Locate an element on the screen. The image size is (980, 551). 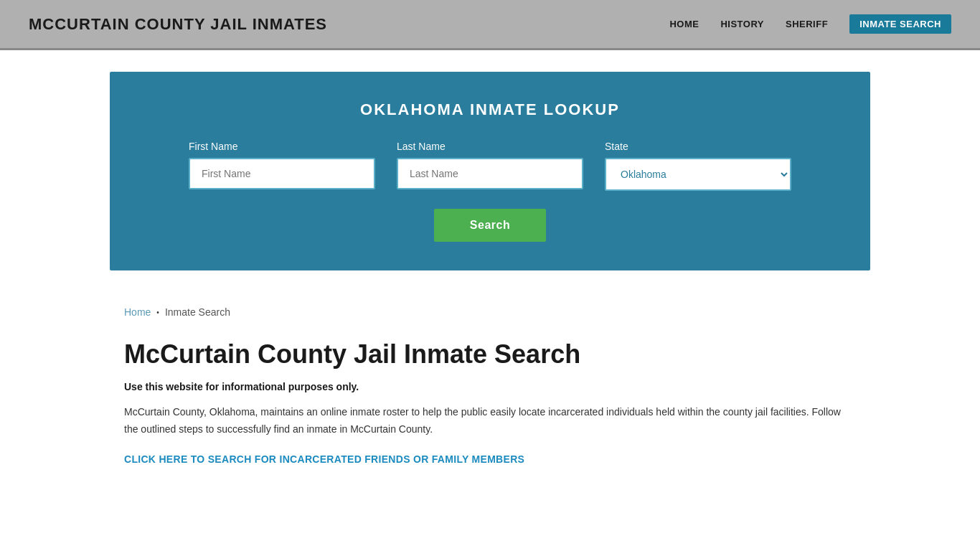
search-button-row: Search is located at coordinates (490, 225).